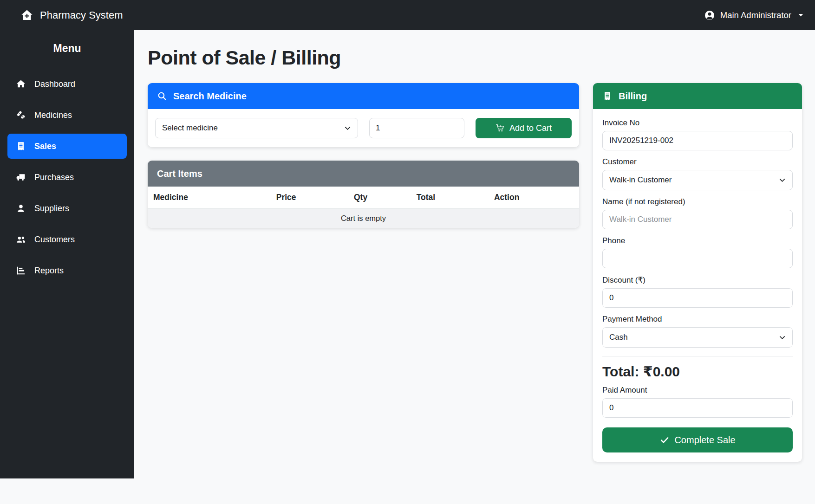 The height and width of the screenshot is (504, 815). I want to click on payment-method-label: Payment Method, so click(698, 319).